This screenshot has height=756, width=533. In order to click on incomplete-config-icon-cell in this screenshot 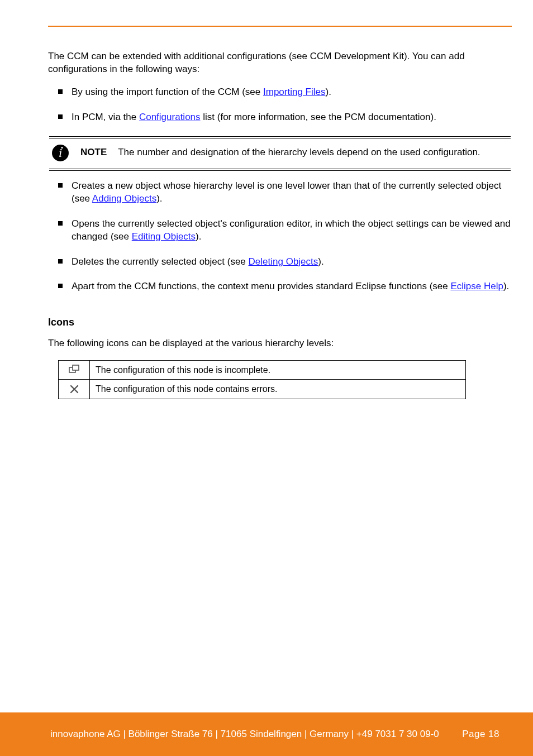, I will do `click(74, 370)`.